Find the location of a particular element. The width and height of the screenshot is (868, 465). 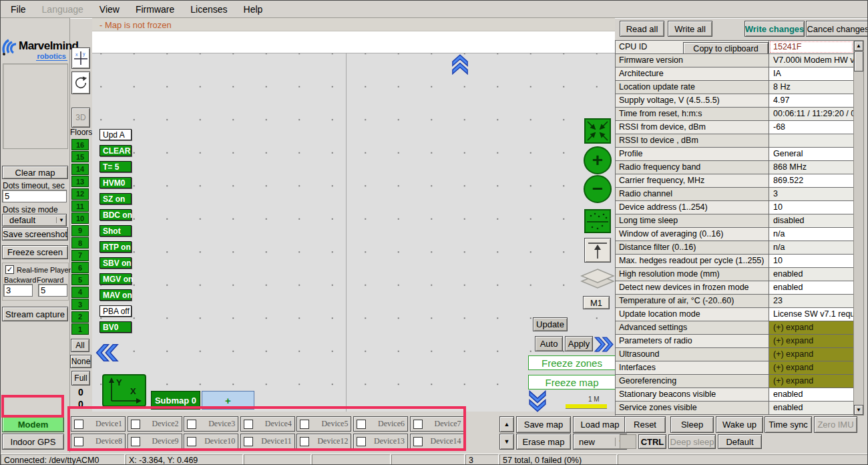

map-toggle-pba-off: PBA off is located at coordinates (116, 311).